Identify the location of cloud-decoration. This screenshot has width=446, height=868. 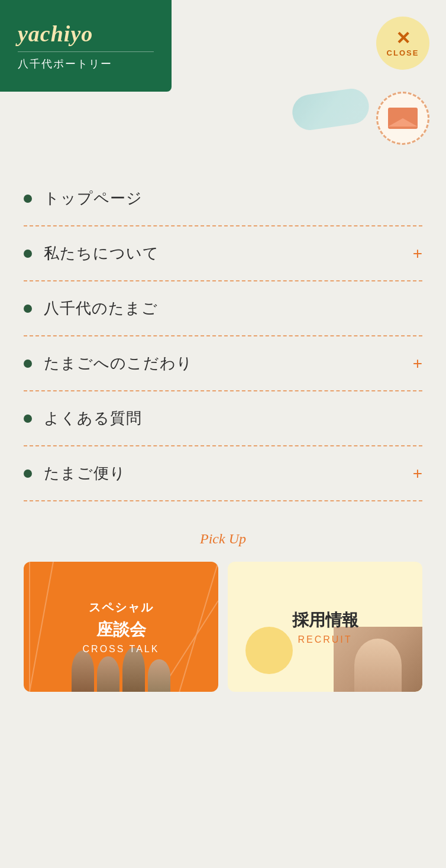
(331, 115).